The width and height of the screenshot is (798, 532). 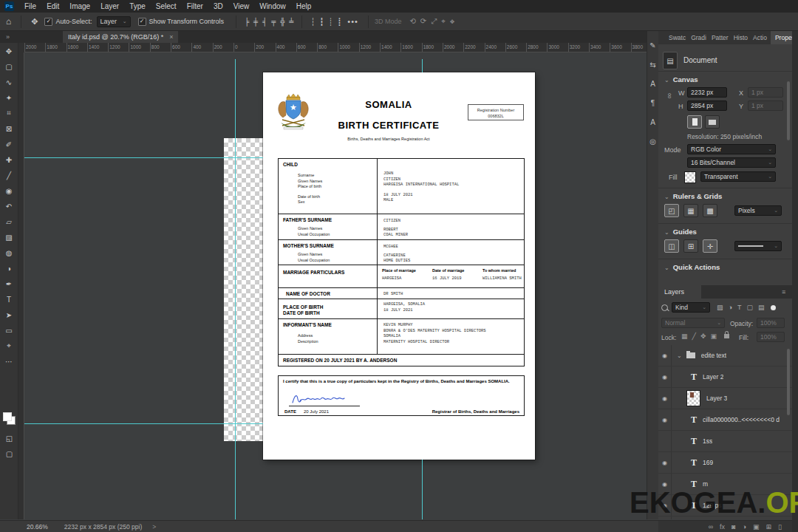 I want to click on layer-name: edite text, so click(x=714, y=355).